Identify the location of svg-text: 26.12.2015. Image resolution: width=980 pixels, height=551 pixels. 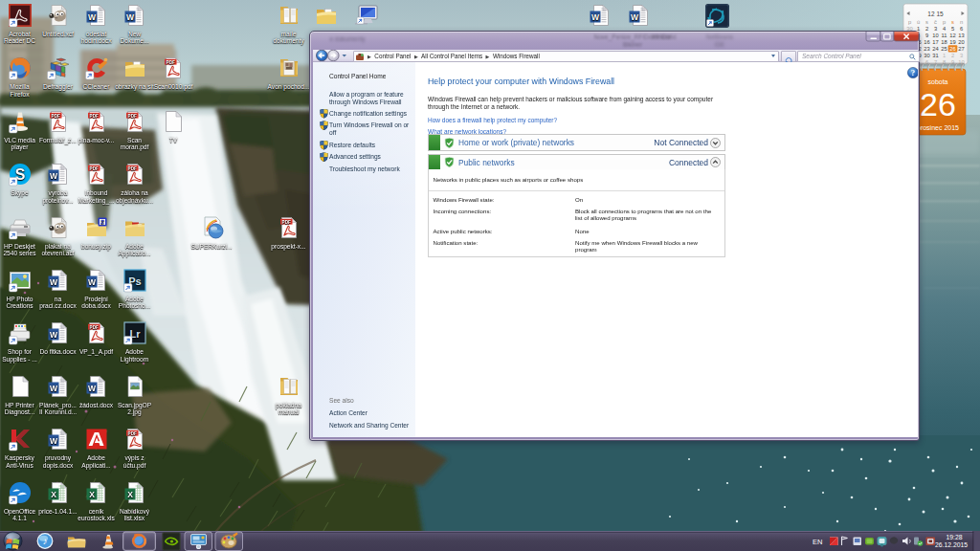
(951, 545).